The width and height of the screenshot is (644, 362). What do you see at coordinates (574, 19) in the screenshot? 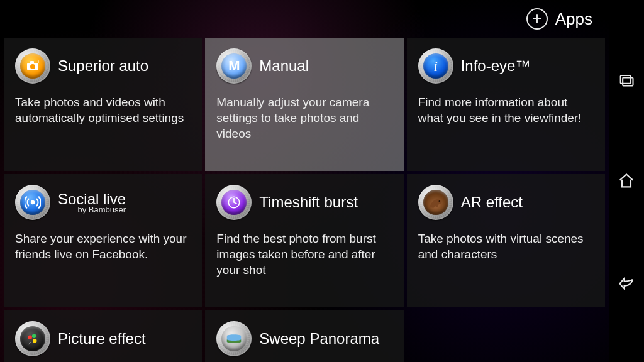
I see `apps-label: Apps` at bounding box center [574, 19].